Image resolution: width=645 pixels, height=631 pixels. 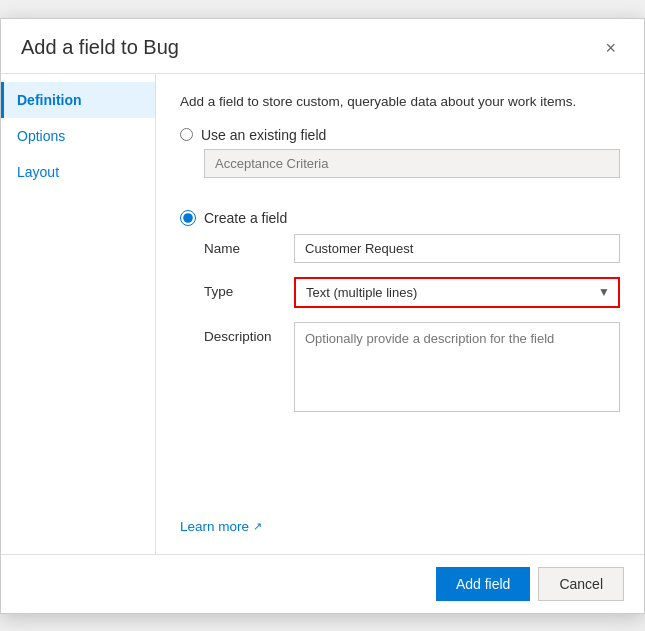 What do you see at coordinates (186, 134) in the screenshot?
I see `use-existing-radio` at bounding box center [186, 134].